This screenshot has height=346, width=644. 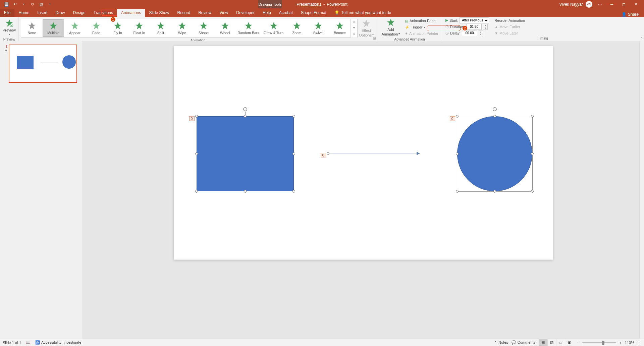 What do you see at coordinates (374, 38) in the screenshot?
I see `animation-dialog-launcher-icon: ◲` at bounding box center [374, 38].